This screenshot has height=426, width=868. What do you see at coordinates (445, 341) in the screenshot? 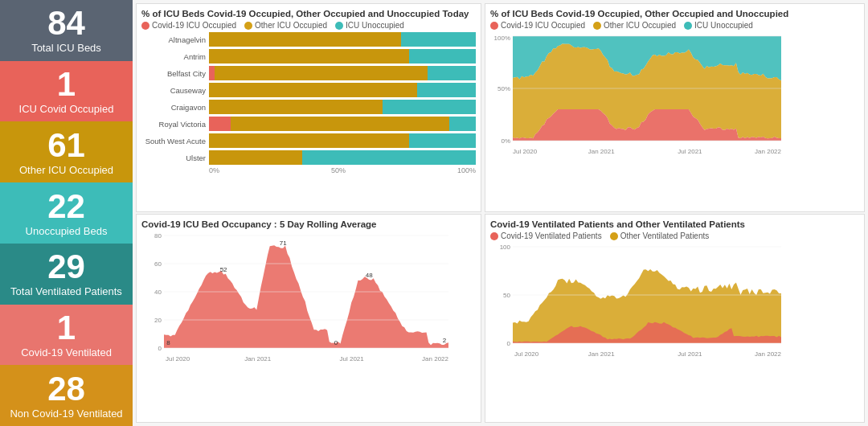
I see `svg-text: 2` at bounding box center [445, 341].